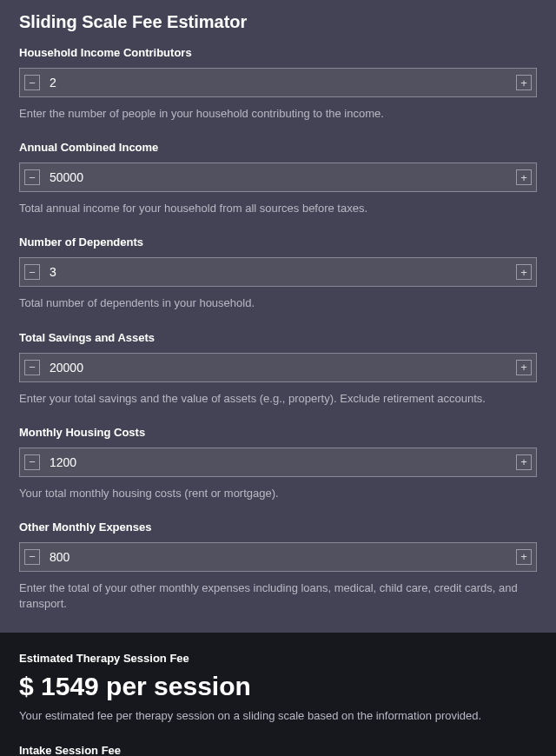 This screenshot has height=756, width=556. I want to click on field-other-expenses: Other Monthly Expenses − 800 + Enter the…, so click(278, 567).